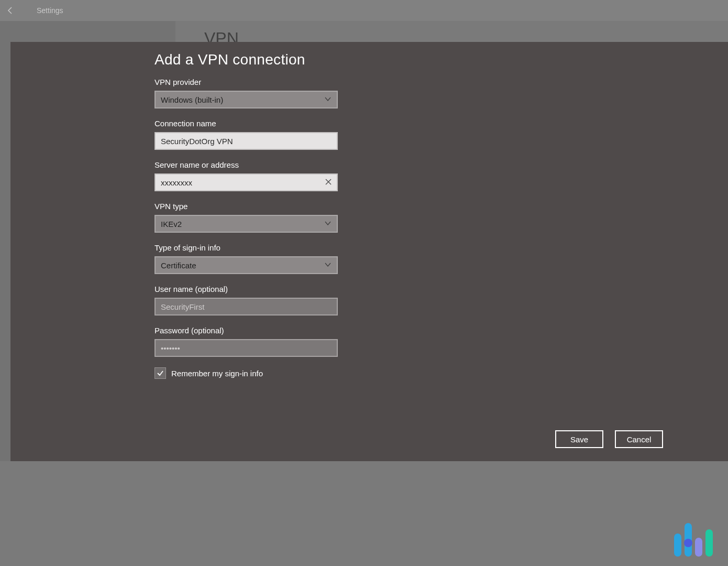 The image size is (728, 566). Describe the element at coordinates (171, 348) in the screenshot. I see `password-value: •••••••` at that location.